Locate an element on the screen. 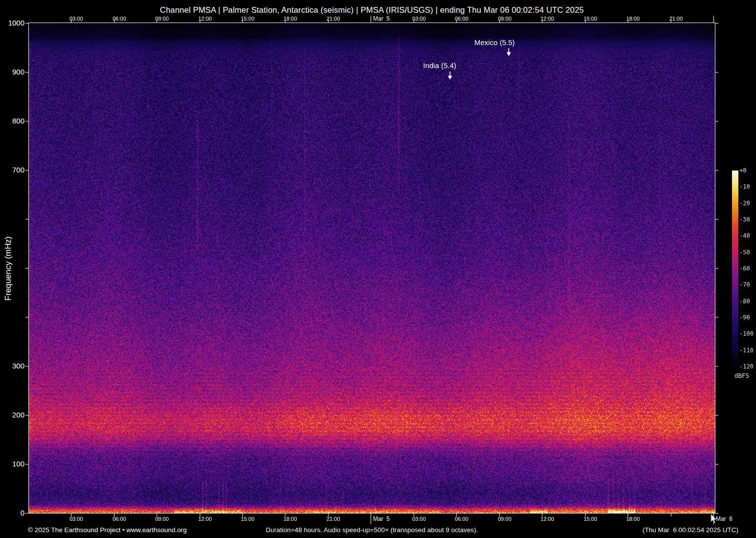 The image size is (756, 538). colorbar-tick-label: -10 is located at coordinates (745, 187).